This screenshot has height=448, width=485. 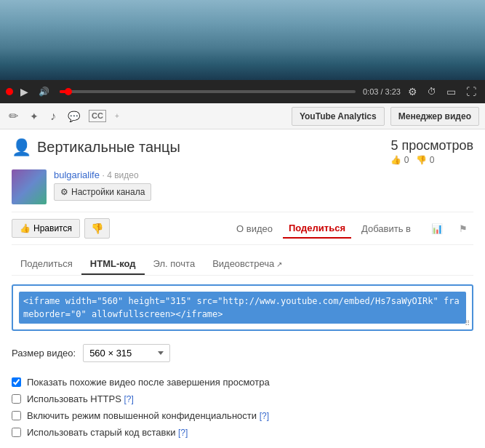 I want to click on video-controls-bar: ▶ 🔊 0:03 / 3:23 ⚙ ⏱ ▭ ⛶, so click(x=243, y=92).